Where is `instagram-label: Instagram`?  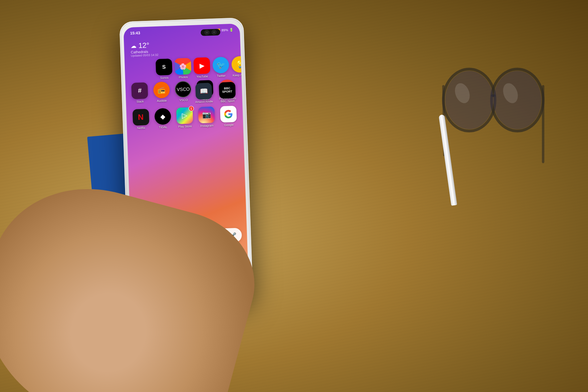
instagram-label: Instagram is located at coordinates (207, 126).